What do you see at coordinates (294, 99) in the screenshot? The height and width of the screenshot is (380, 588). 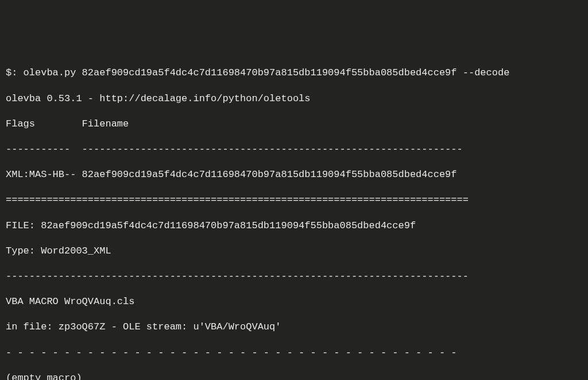 I see `terminal-line: olevba 0.53.1 - http://decalage.info/pyt…` at bounding box center [294, 99].